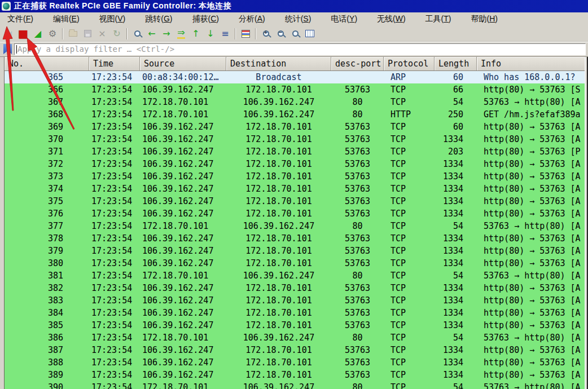 The image size is (588, 389). What do you see at coordinates (295, 238) in the screenshot?
I see `packet-row-378: 37817:23:54106.39.162.247172.18.70.10153…` at bounding box center [295, 238].